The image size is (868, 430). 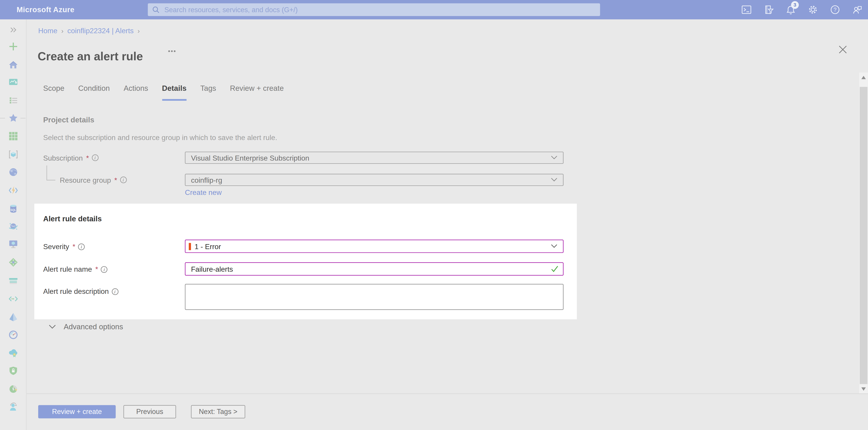 What do you see at coordinates (13, 155) in the screenshot?
I see `resource-group-icon` at bounding box center [13, 155].